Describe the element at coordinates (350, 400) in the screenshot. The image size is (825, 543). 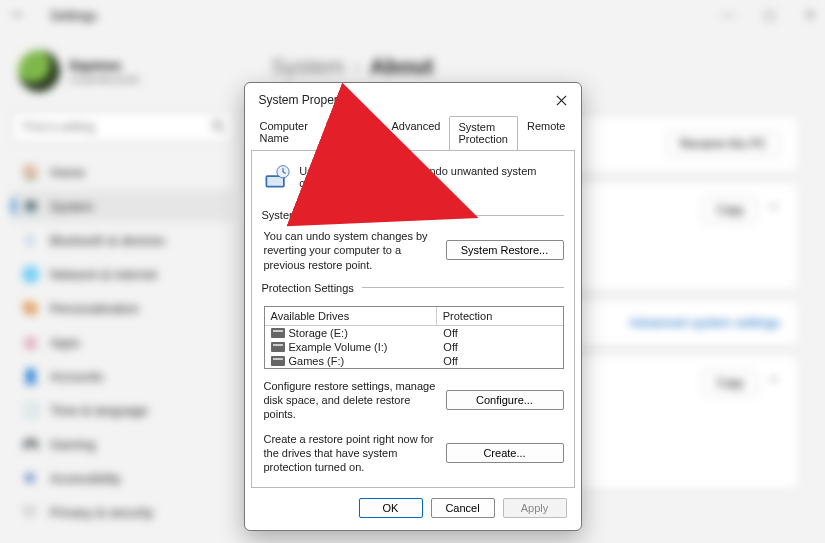
I see `configure-text: Configure restore settings, manage disk …` at that location.